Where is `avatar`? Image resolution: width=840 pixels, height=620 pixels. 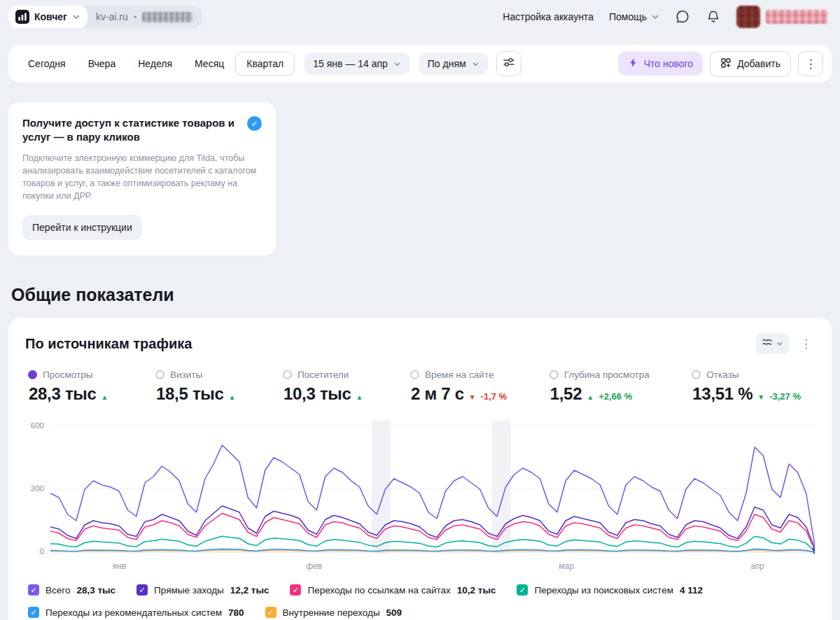 avatar is located at coordinates (748, 17).